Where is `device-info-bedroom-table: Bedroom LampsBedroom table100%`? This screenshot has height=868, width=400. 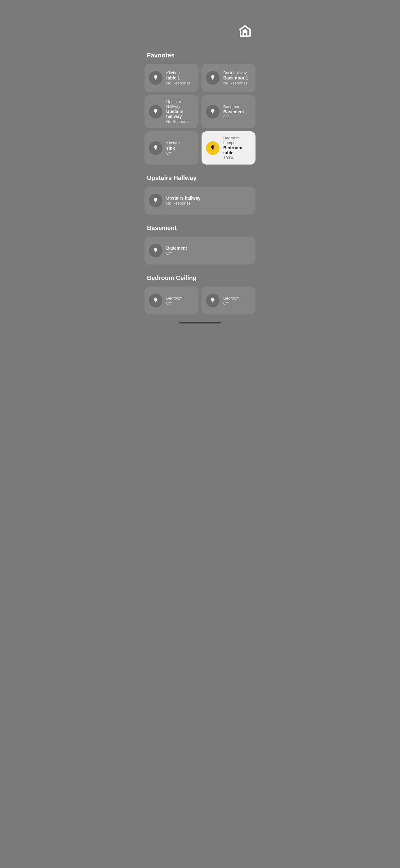
device-info-bedroom-table: Bedroom LampsBedroom table100% is located at coordinates (237, 148).